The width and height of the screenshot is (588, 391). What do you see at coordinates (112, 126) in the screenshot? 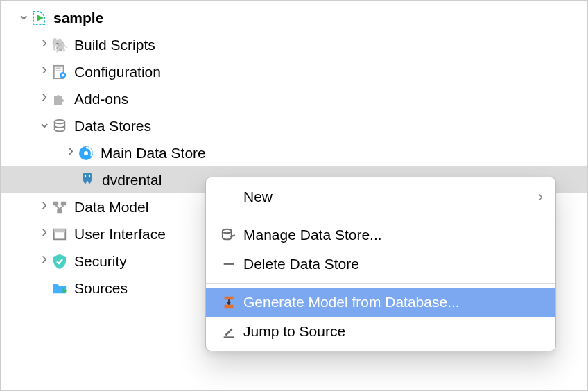
I see `tree-item-label: Data Stores` at bounding box center [112, 126].